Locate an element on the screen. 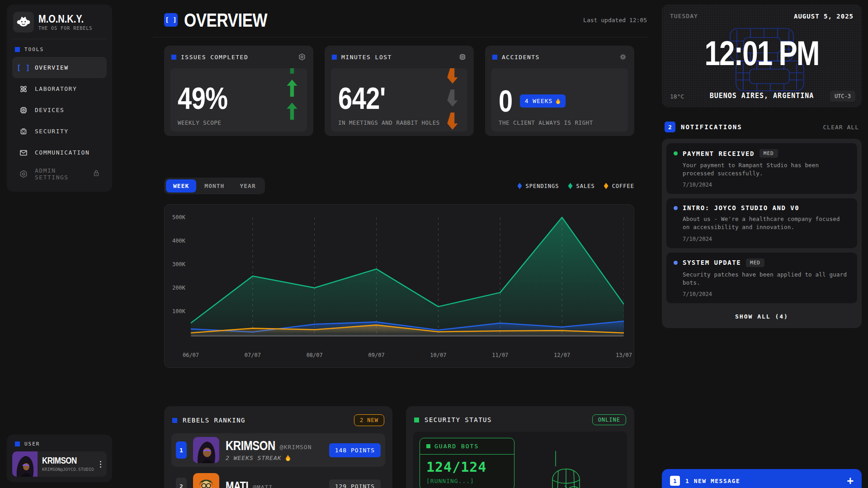 The image size is (868, 488). brackets-icon: [ ] is located at coordinates (24, 68).